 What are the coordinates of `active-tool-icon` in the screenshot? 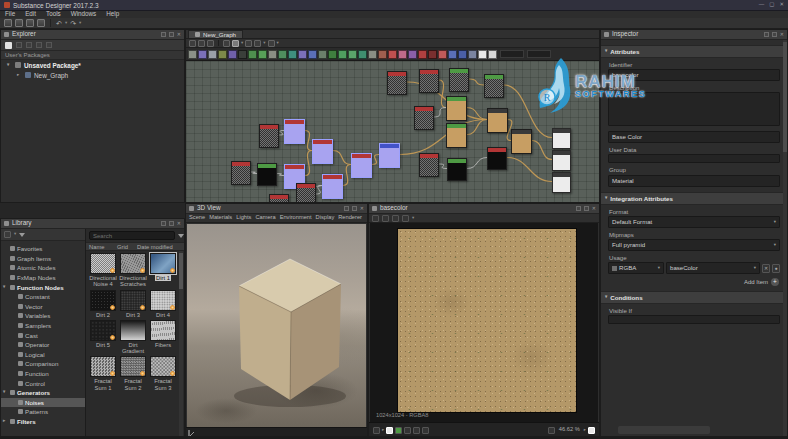 It's located at (236, 44).